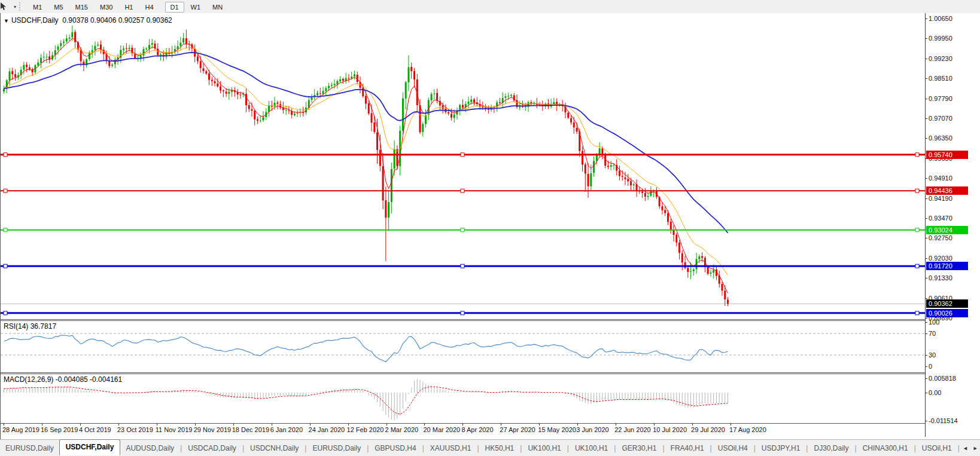 The image size is (980, 456). I want to click on macd-scale-label: 0.005818, so click(942, 378).